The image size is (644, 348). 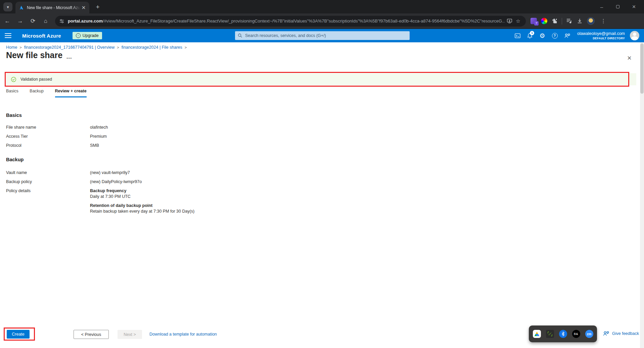 I want to click on back-icon: ←, so click(x=7, y=21).